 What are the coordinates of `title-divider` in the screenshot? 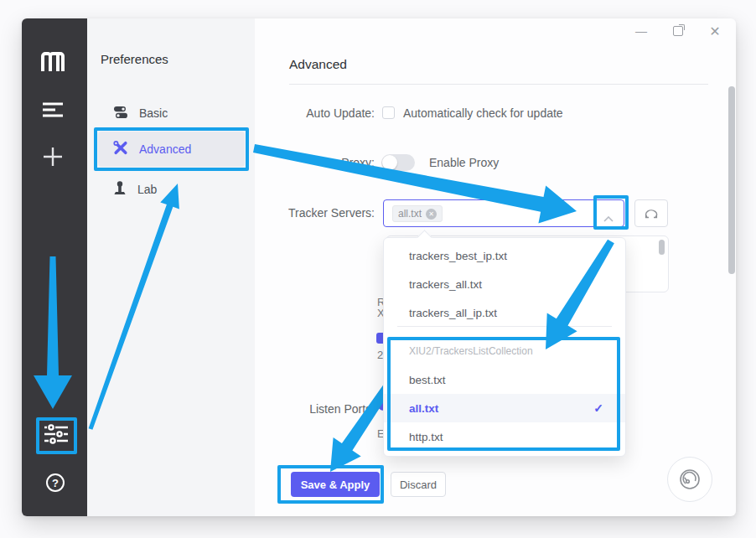 It's located at (499, 84).